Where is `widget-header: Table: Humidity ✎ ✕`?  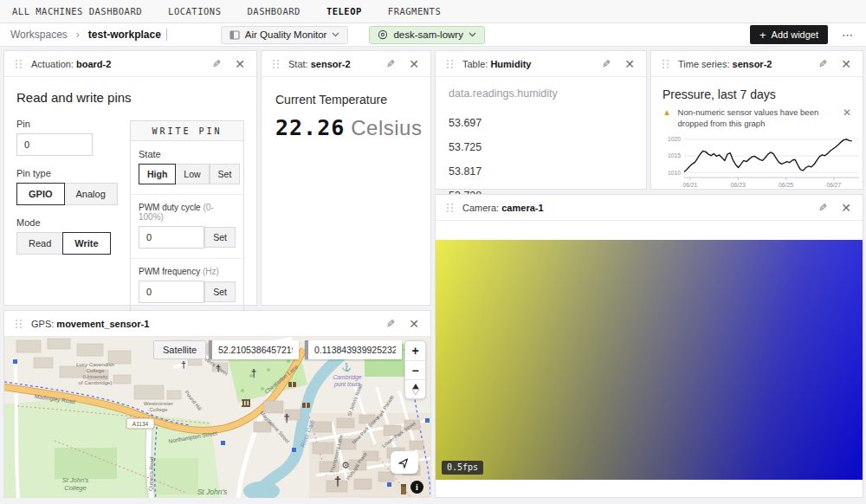
widget-header: Table: Humidity ✎ ✕ is located at coordinates (540, 64).